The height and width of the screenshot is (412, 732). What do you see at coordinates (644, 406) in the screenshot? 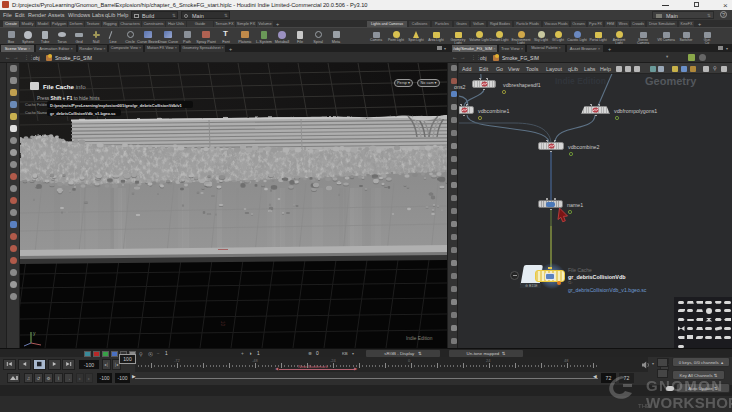
I see `svg-text: THE` at bounding box center [644, 406].